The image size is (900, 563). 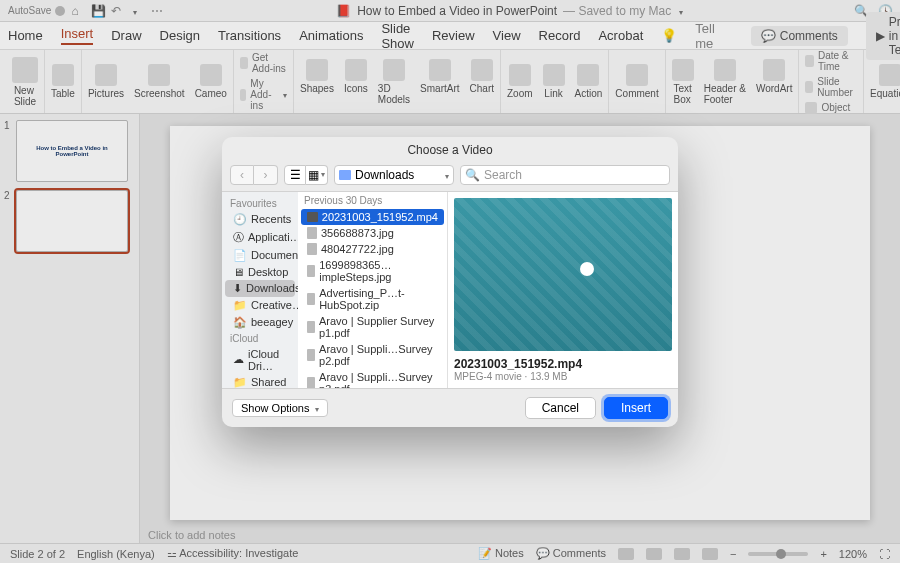 What do you see at coordinates (372, 233) in the screenshot?
I see `file-row: 356688873.jpg` at bounding box center [372, 233].